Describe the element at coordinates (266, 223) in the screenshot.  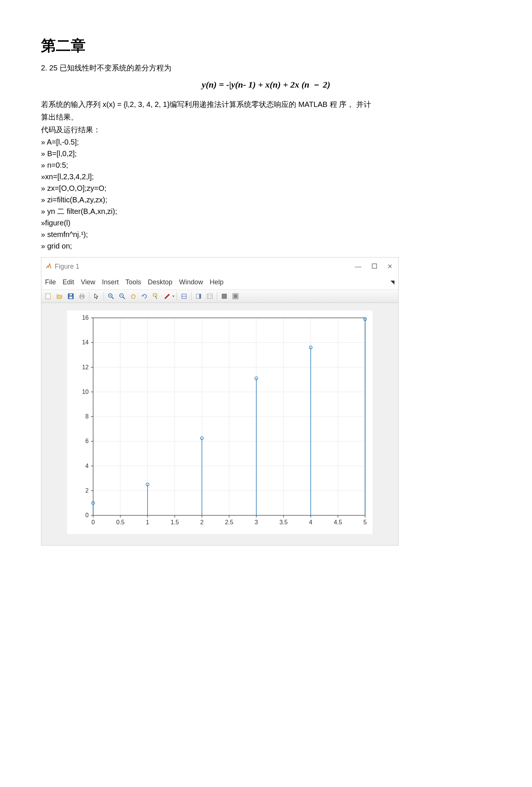
I see `code-line: »figure(l)` at that location.